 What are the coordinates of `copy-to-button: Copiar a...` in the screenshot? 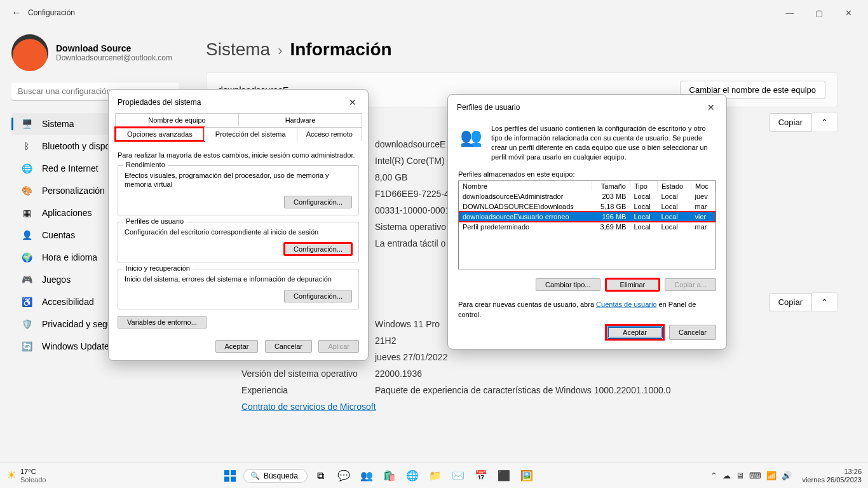 It's located at (690, 285).